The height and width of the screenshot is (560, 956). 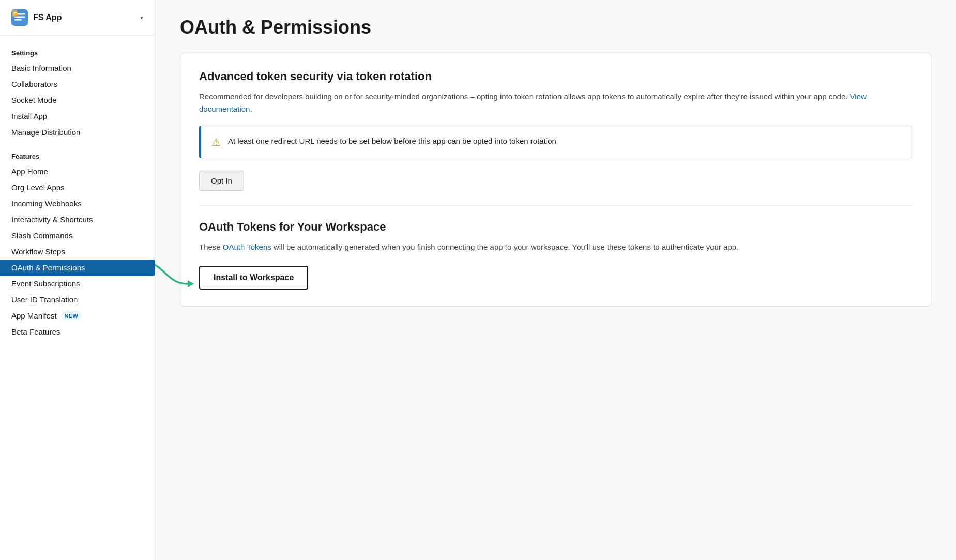 What do you see at coordinates (78, 187) in the screenshot?
I see `sidebar-item-org-level-apps: Org Level Apps` at bounding box center [78, 187].